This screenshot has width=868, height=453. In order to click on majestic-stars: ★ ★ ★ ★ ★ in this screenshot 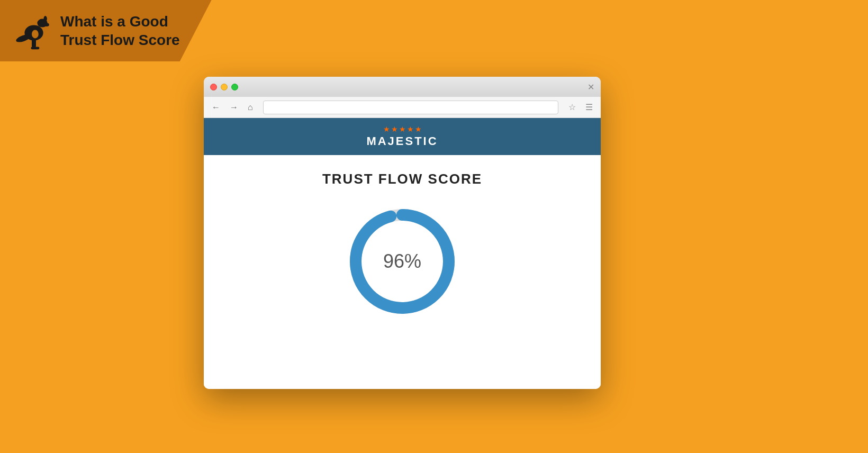, I will do `click(402, 129)`.